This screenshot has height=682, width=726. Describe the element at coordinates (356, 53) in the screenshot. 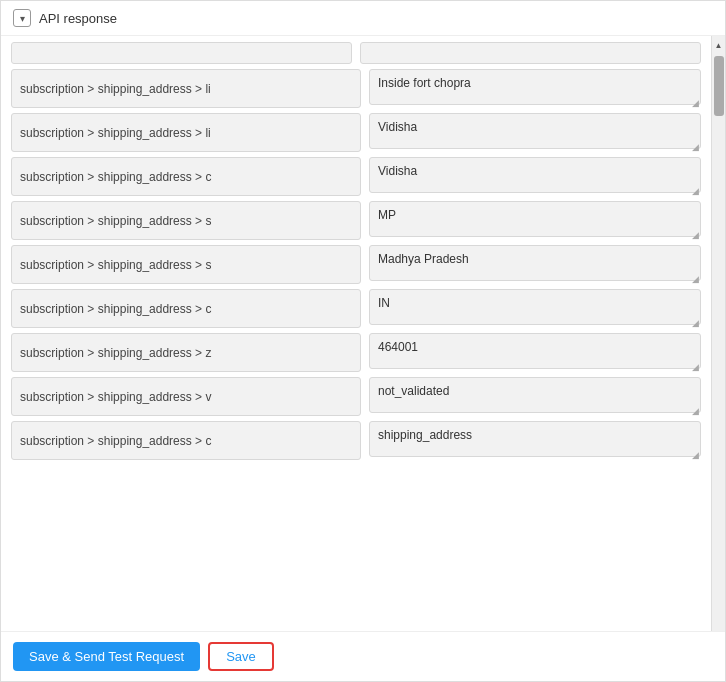

I see `partial-row` at that location.